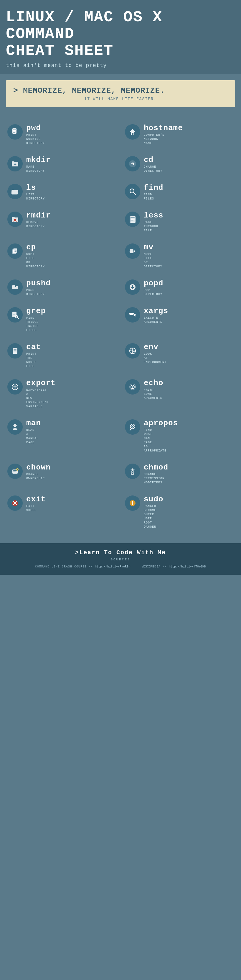 This screenshot has height=980, width=241. What do you see at coordinates (133, 471) in the screenshot?
I see `chmod-icon` at bounding box center [133, 471].